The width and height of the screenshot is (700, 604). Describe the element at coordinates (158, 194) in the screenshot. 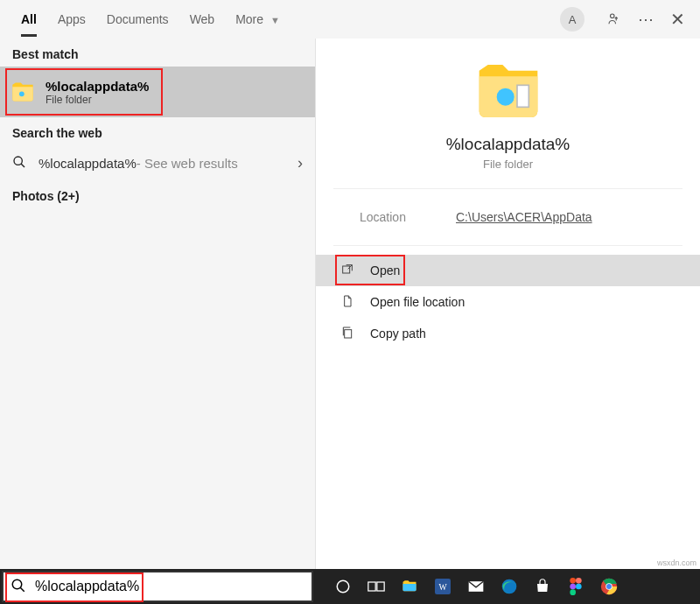

I see `label-photos: Photos (2+)` at that location.